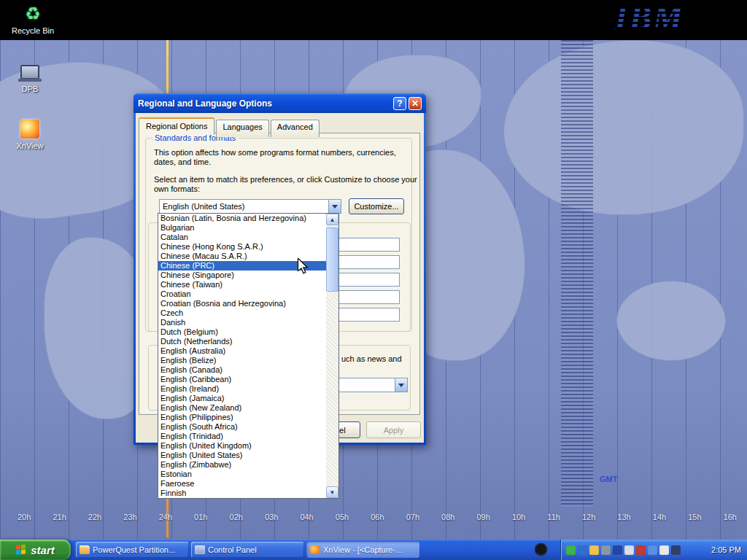 The image size is (747, 560). I want to click on list-item: English (Trinidad), so click(242, 436).